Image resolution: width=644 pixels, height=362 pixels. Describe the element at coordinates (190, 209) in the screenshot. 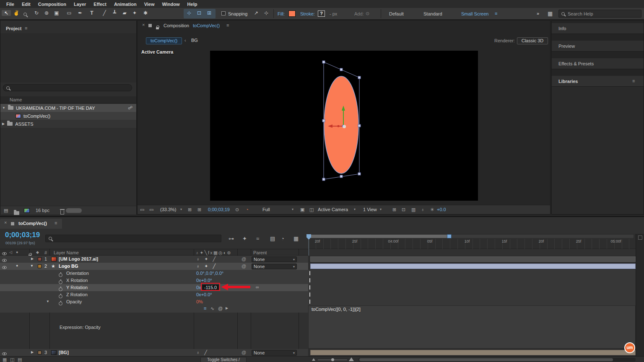

I see `safe-guides-icon: ⊞` at that location.